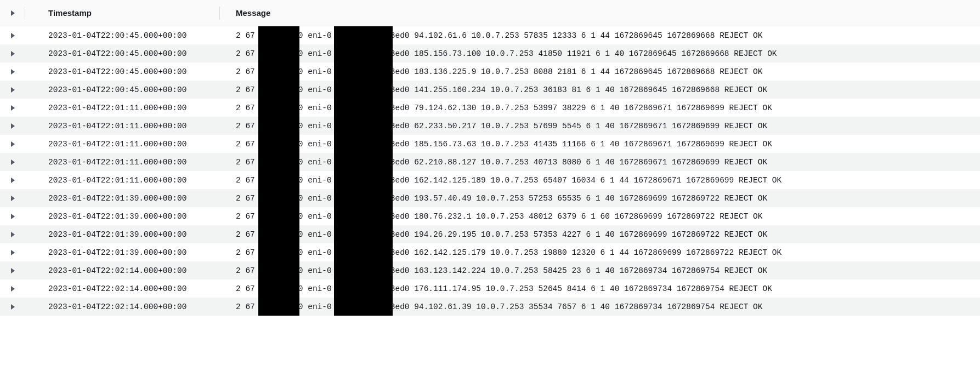 The image size is (980, 371). I want to click on message-suffix: 8ed0 62.233.50.217 10.0.7.253 57699 5545…, so click(579, 126).